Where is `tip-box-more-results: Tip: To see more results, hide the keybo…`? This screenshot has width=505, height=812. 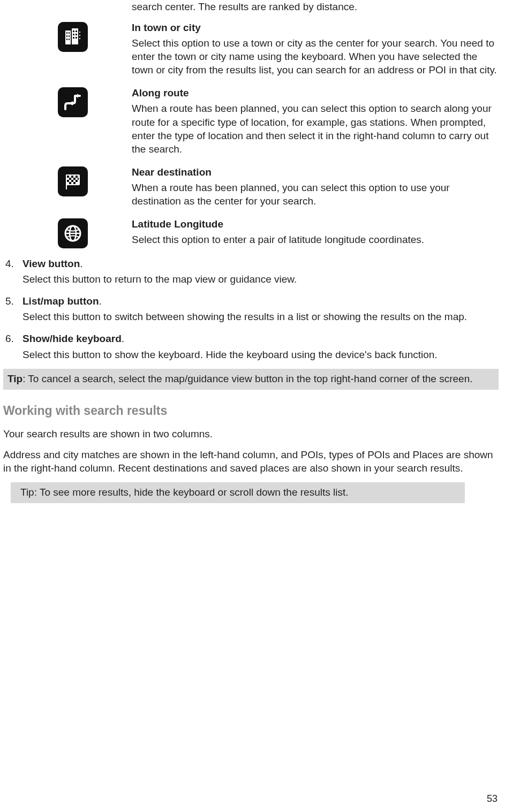
tip-box-more-results: Tip: To see more results, hide the keybo… is located at coordinates (238, 492).